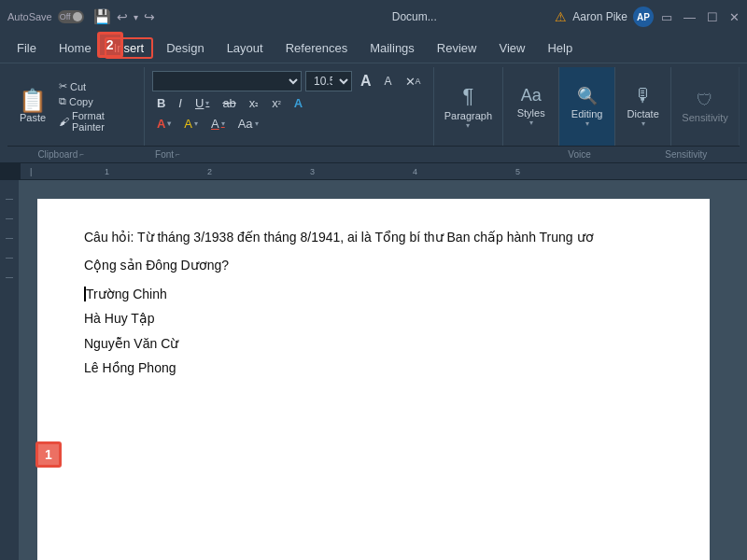 The height and width of the screenshot is (560, 747). What do you see at coordinates (63, 101) in the screenshot?
I see `copy-icon: ⧉` at bounding box center [63, 101].